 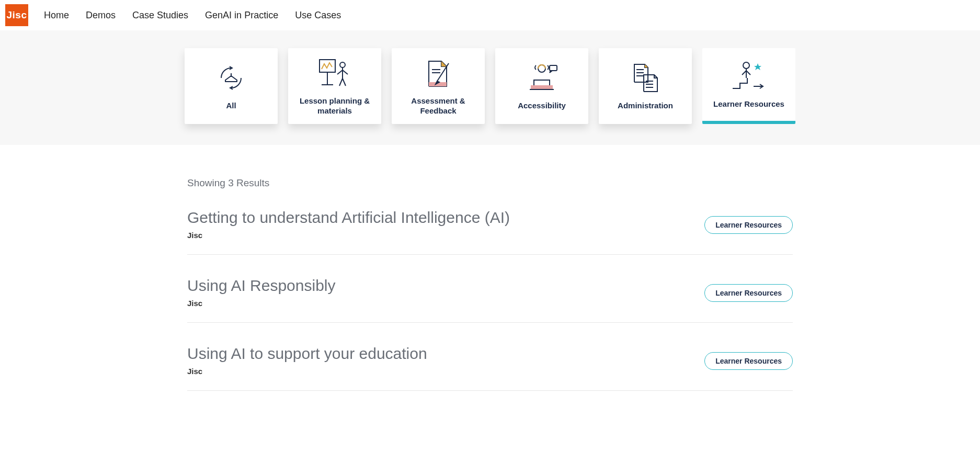 What do you see at coordinates (490, 15) in the screenshot?
I see `site-header: Jisc Home Demos Case Studies GenAI in Pr…` at bounding box center [490, 15].